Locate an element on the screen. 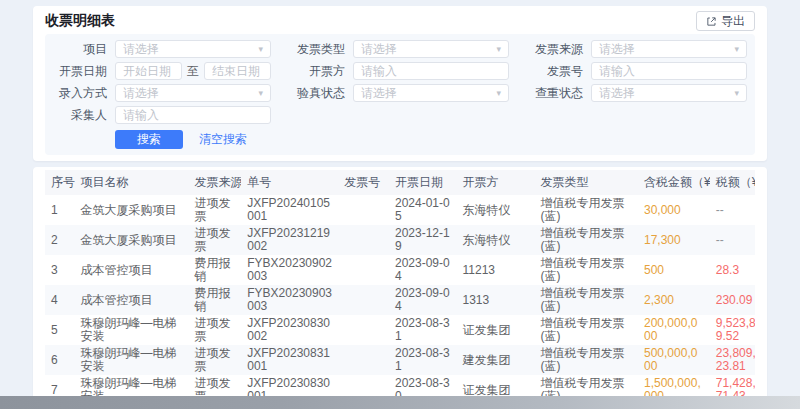 This screenshot has width=800, height=409. project-select-placeholder: 请选择 is located at coordinates (141, 50).